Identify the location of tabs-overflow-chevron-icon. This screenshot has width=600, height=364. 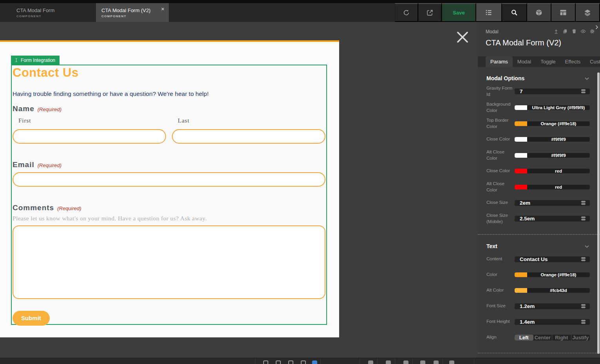
(597, 27).